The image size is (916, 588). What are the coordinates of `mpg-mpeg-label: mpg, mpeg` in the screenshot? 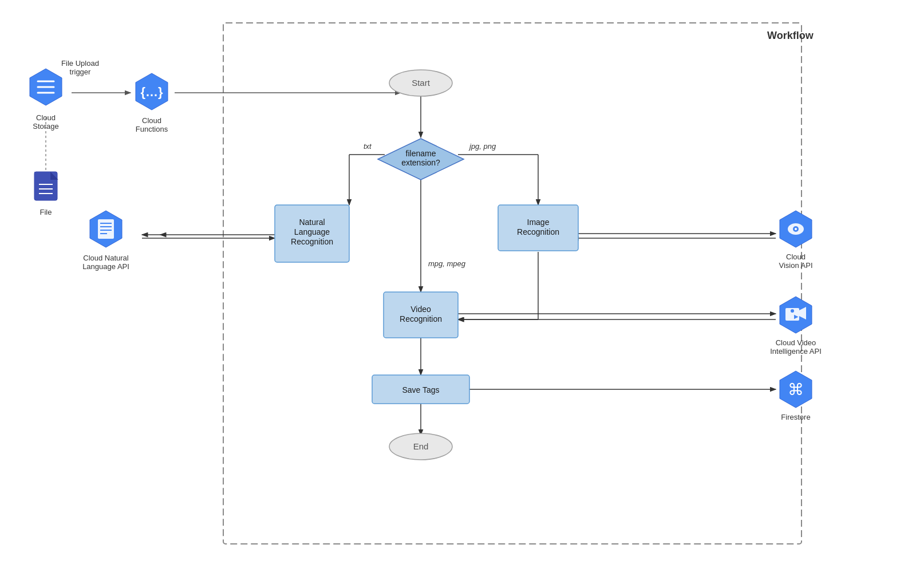 It's located at (447, 263).